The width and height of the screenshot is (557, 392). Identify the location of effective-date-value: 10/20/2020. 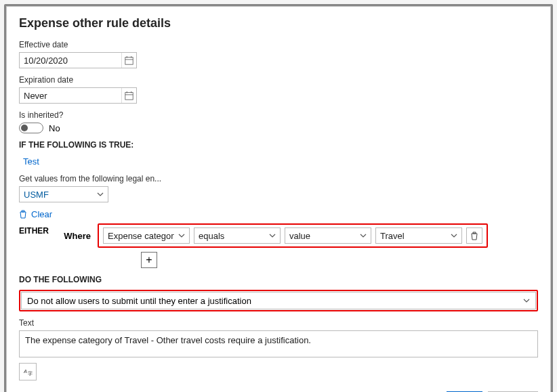
(70, 61).